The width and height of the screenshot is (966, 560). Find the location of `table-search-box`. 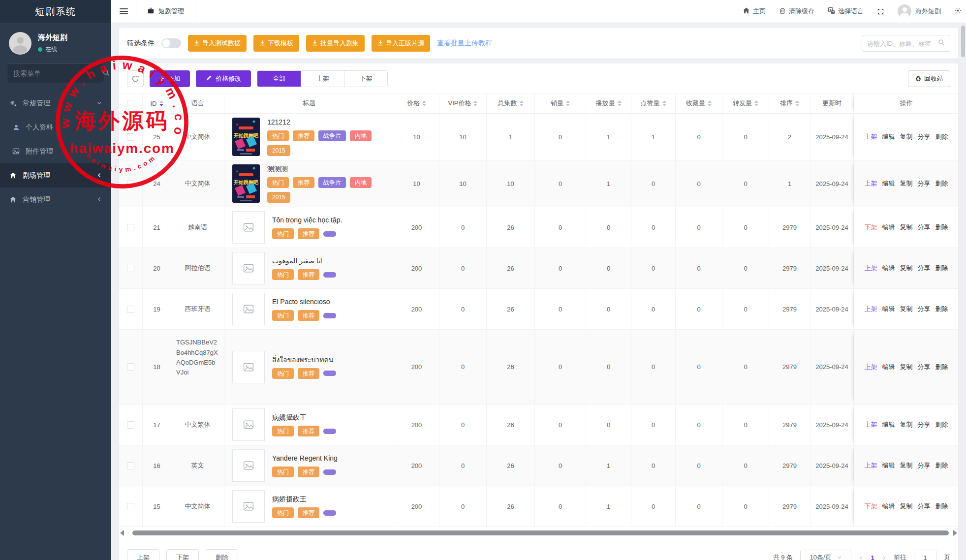

table-search-box is located at coordinates (906, 43).